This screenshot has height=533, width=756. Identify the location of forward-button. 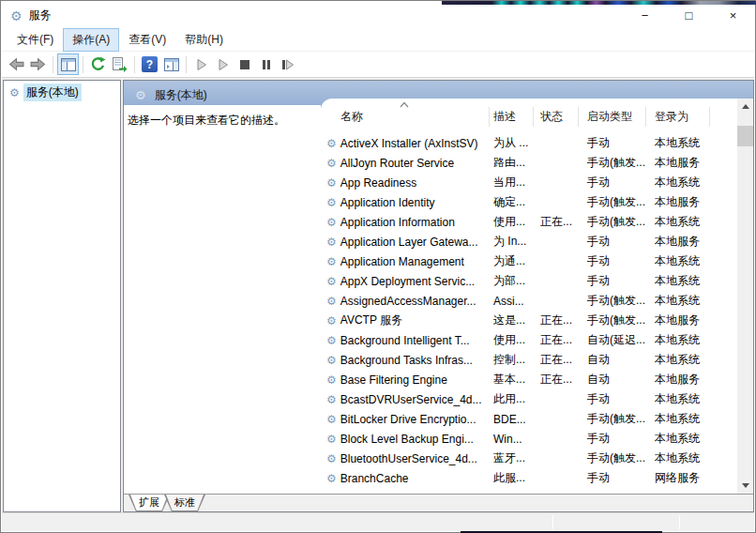
(38, 64).